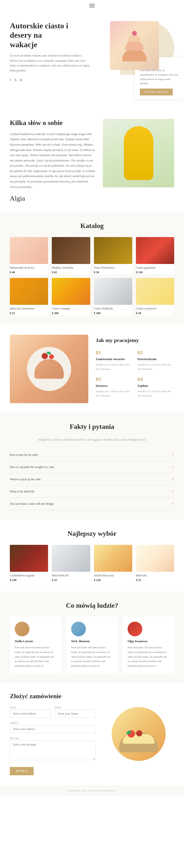 The width and height of the screenshot is (184, 868). Describe the element at coordinates (29, 256) in the screenshot. I see `catalog-item: Makaroniki do kawy $ 40` at that location.